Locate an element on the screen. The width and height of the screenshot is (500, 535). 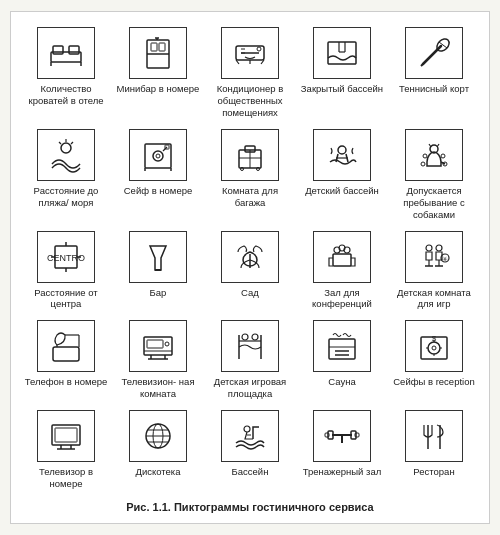
cell-beds: Количество кроватей в отеле is located at coordinates (66, 73).